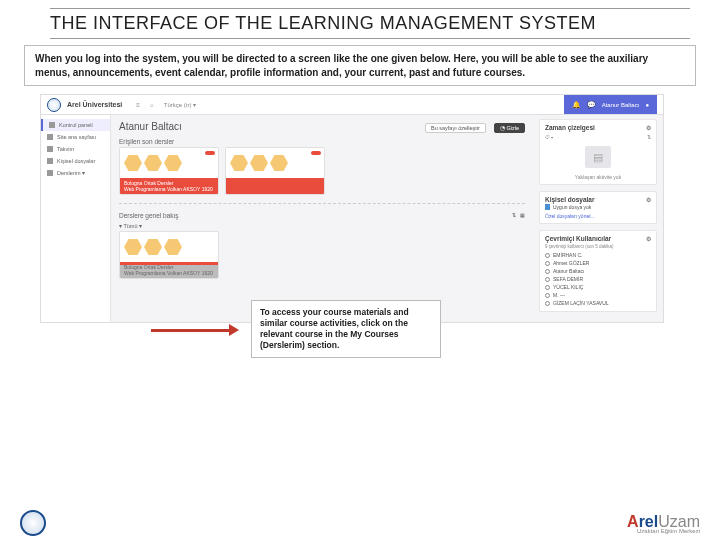 This screenshot has width=720, height=540. I want to click on sidebar-item-calendar: Takvim, so click(76, 149).